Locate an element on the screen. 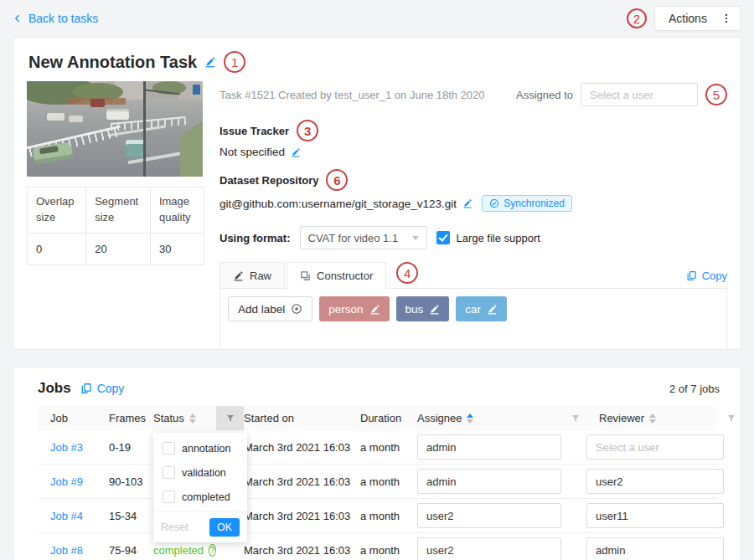  format-selected-value: CVAT for video 1.1 is located at coordinates (354, 238).